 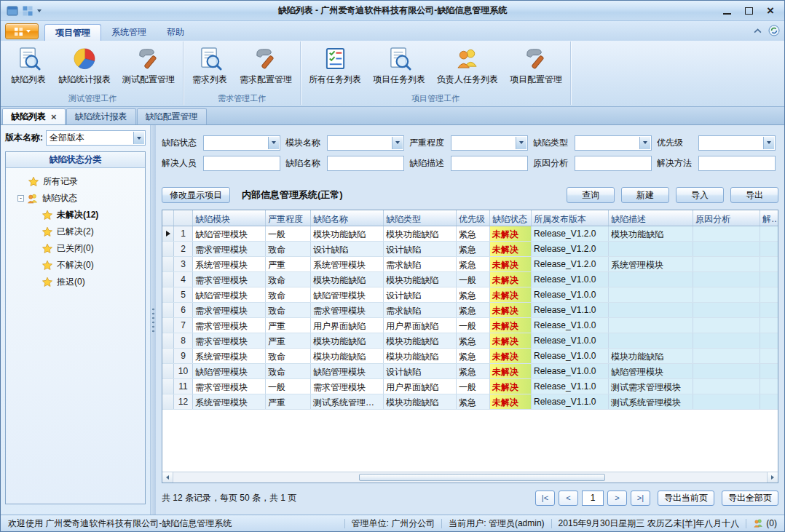 I want to click on grid-row-3: 3系统管理模块严重系统管理模块需求缺陷紧急未解决Release_V1.2.0系统…, so click(x=470, y=265).